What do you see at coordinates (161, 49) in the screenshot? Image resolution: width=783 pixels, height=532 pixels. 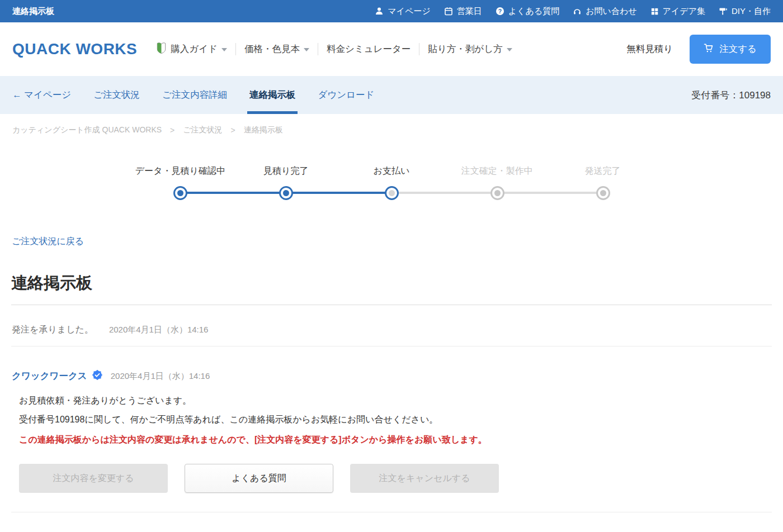 I see `beginner-mark-icon` at bounding box center [161, 49].